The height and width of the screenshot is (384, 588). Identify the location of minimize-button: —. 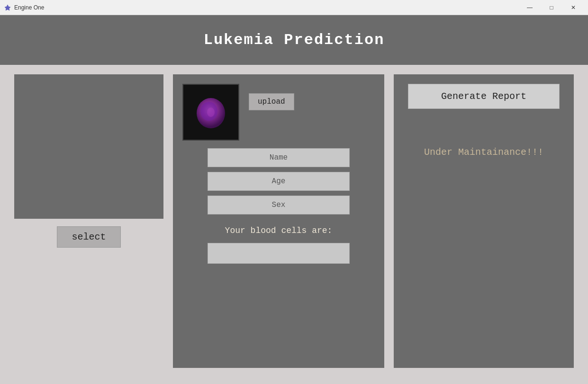
(530, 8).